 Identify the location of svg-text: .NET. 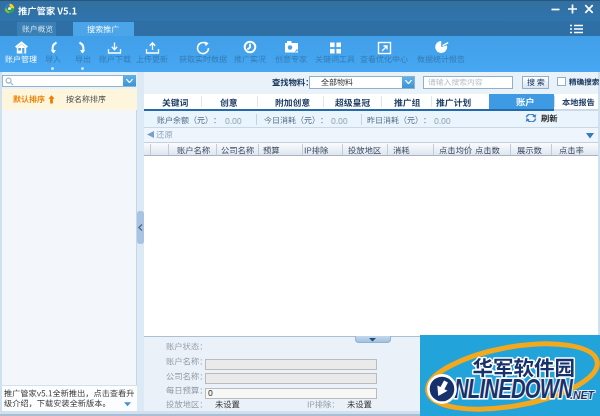
(583, 395).